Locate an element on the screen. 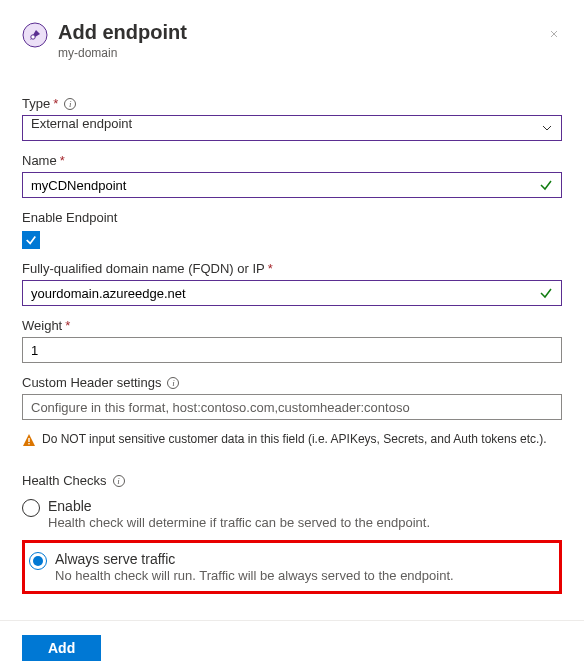  custom-header-input is located at coordinates (292, 407).